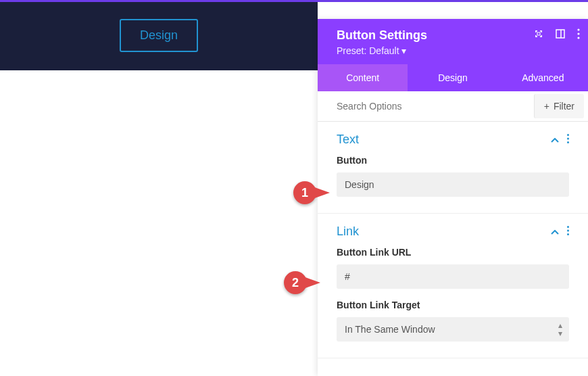 Image resolution: width=588 pixels, height=376 pixels. What do you see at coordinates (579, 35) in the screenshot?
I see `kebab-menu-icon` at bounding box center [579, 35].